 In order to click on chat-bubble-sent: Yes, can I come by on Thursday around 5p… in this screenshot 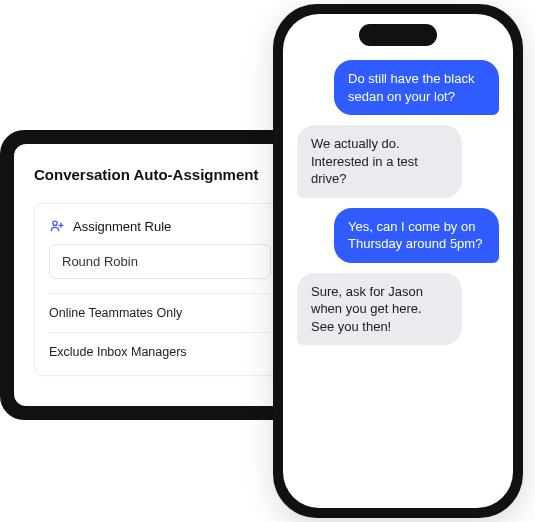, I will do `click(416, 236)`.